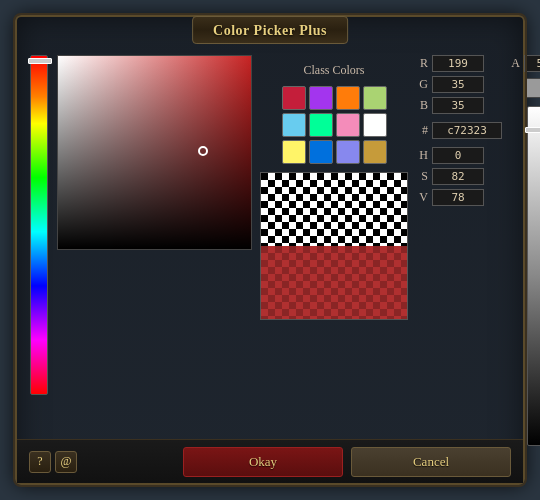  I want to click on g-label: G, so click(422, 84).